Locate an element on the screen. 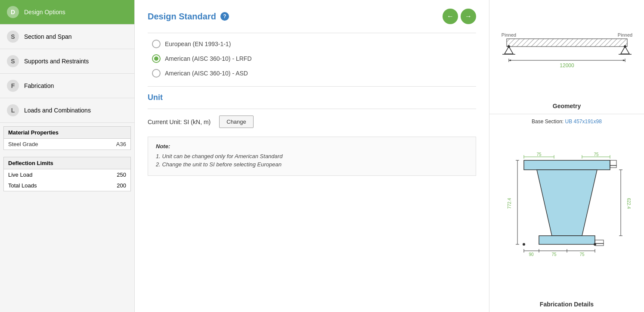 This screenshot has width=644, height=312. deflection-row: Total Loads 200 is located at coordinates (67, 185).